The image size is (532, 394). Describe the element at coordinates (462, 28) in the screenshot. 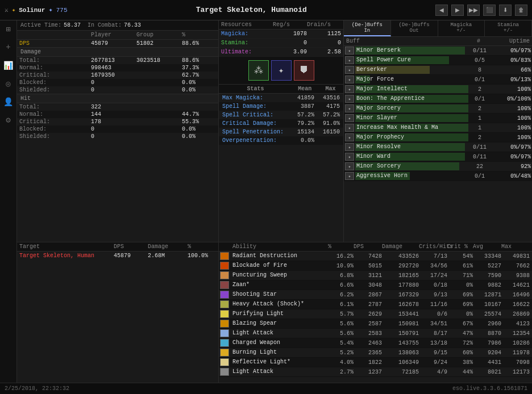

I see `tab-magicka-label: Magicka+/-` at that location.